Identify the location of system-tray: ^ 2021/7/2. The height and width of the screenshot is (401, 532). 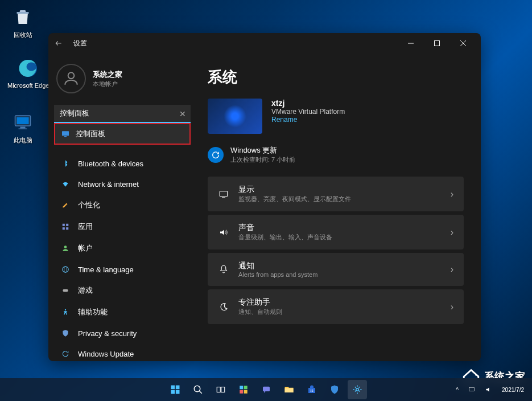
(490, 390).